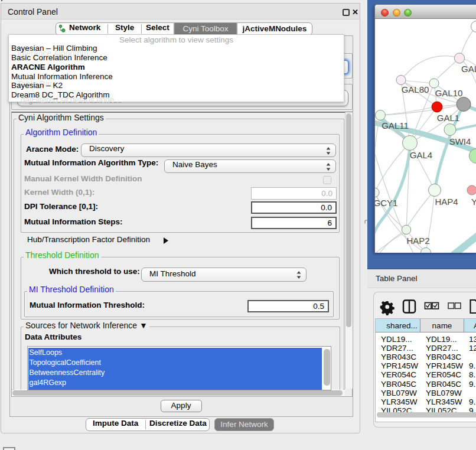 The height and width of the screenshot is (450, 476). Describe the element at coordinates (386, 203) in the screenshot. I see `svg-text: GCY1` at that location.